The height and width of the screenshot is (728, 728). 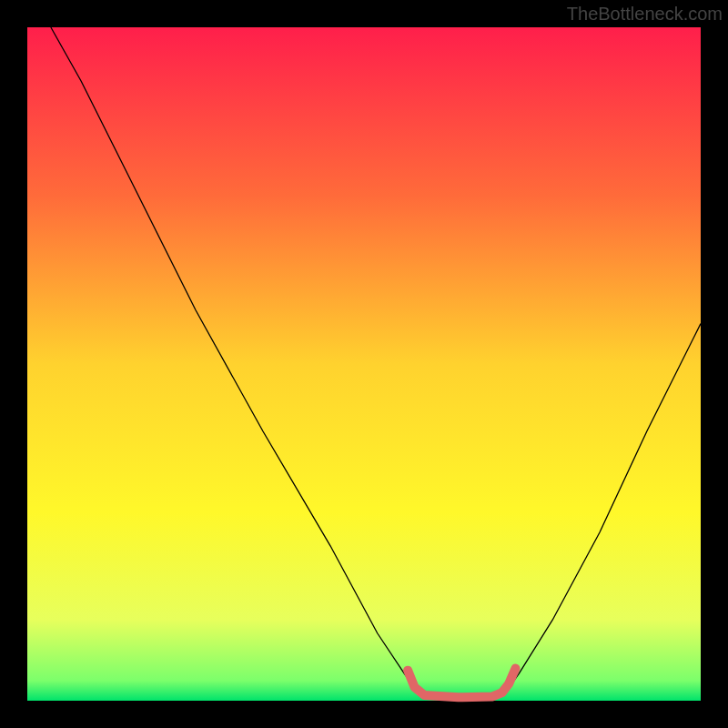 What do you see at coordinates (644, 15) in the screenshot?
I see `watermark-text: TheBottleneck.com` at bounding box center [644, 15].